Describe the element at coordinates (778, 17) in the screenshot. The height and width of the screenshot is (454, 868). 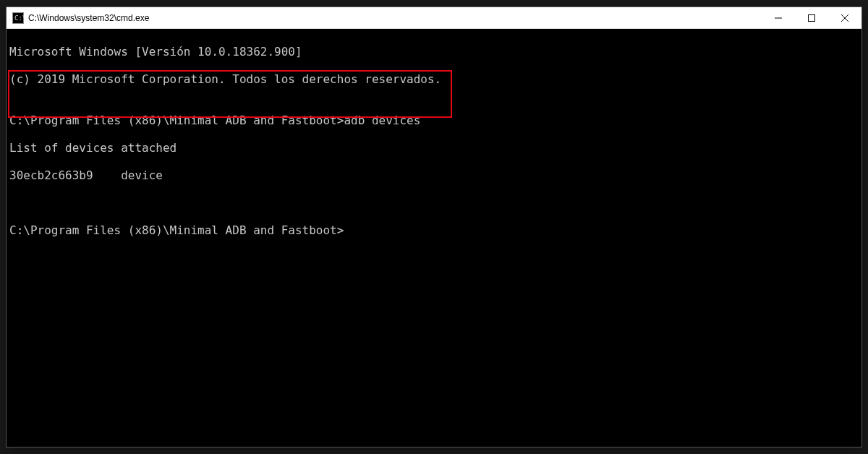
I see `minimize-button` at that location.